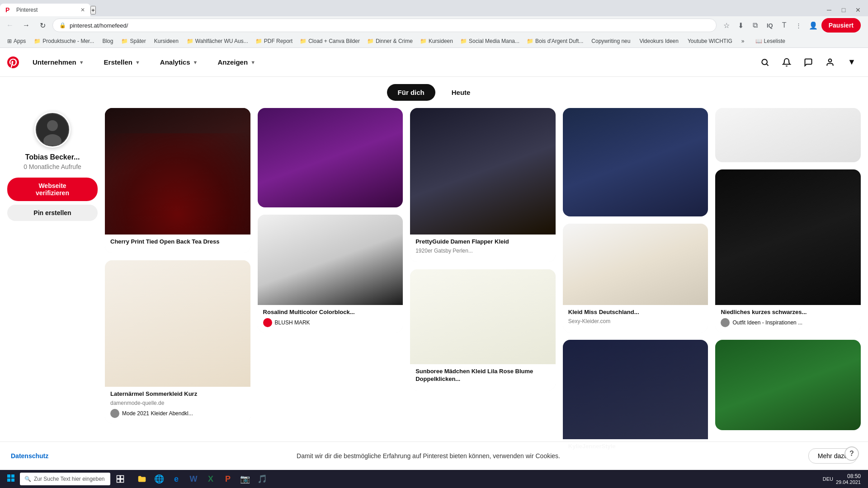 This screenshot has width=868, height=488. I want to click on cookie-banner: Datenschutz Damit wir dir die bestmöglic…, so click(434, 455).